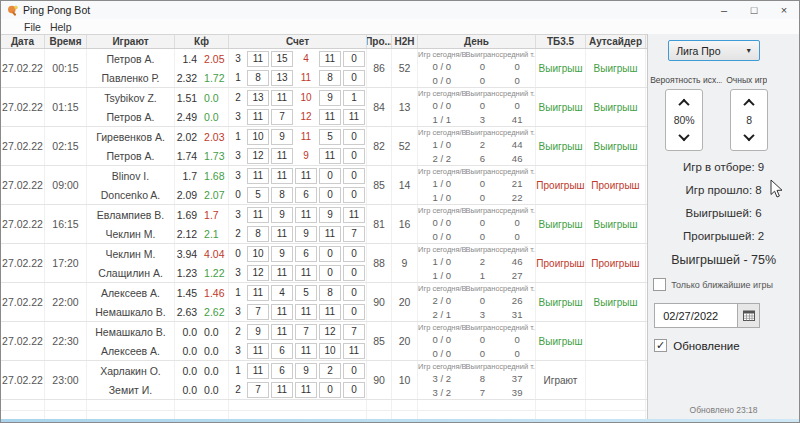 The image size is (800, 423). I want to click on outsider-result: Выигрыш, so click(616, 302).